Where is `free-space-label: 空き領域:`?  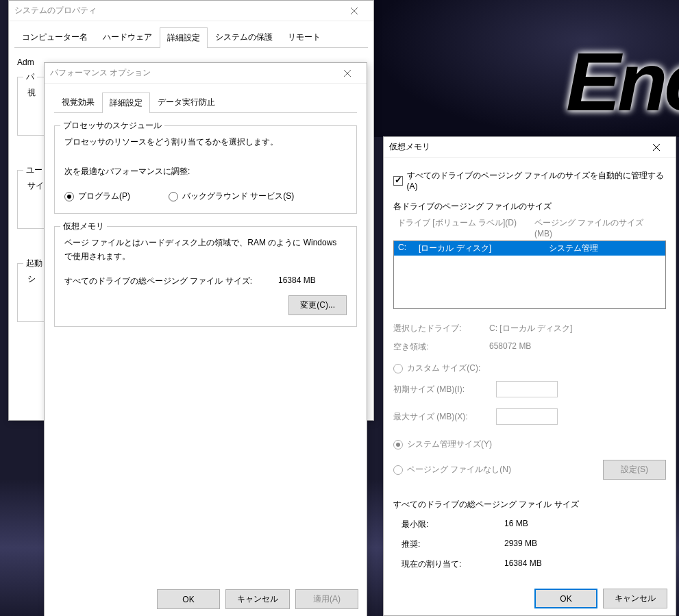
free-space-label: 空き領域: is located at coordinates (441, 347).